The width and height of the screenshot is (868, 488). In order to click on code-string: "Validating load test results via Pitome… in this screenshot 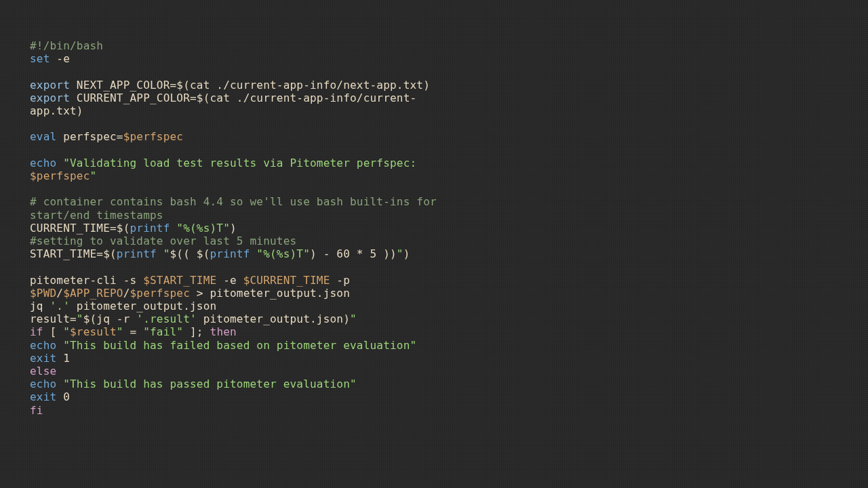, I will do `click(243, 163)`.